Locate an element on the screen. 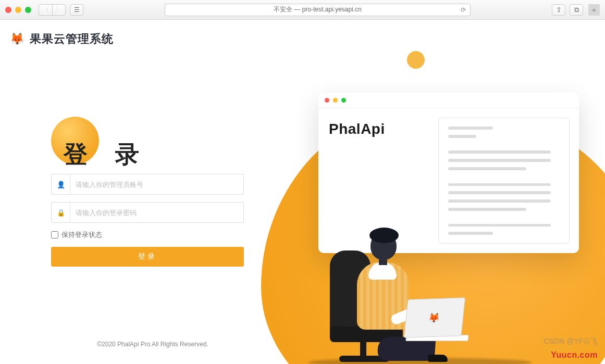 This screenshot has width=605, height=364. card-dot-yellow is located at coordinates (336, 100).